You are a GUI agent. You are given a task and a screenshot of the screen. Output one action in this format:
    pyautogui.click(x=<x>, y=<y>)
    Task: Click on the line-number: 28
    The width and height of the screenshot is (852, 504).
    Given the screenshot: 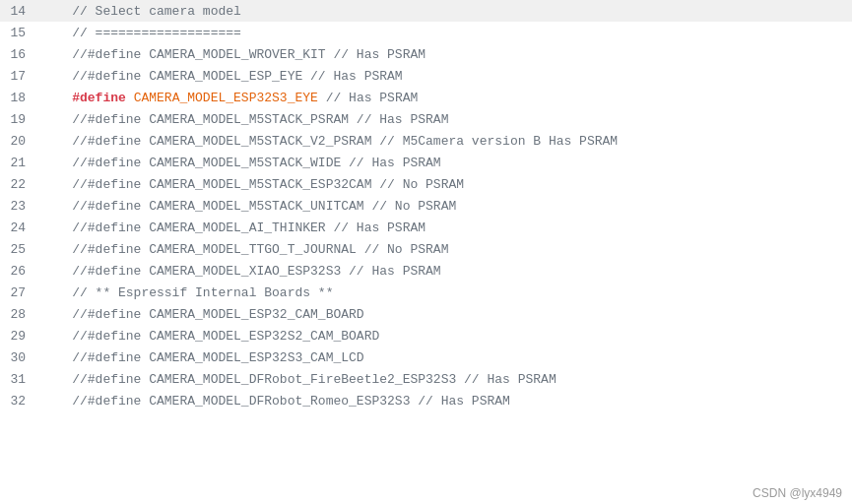 What is the action you would take?
    pyautogui.click(x=19, y=315)
    